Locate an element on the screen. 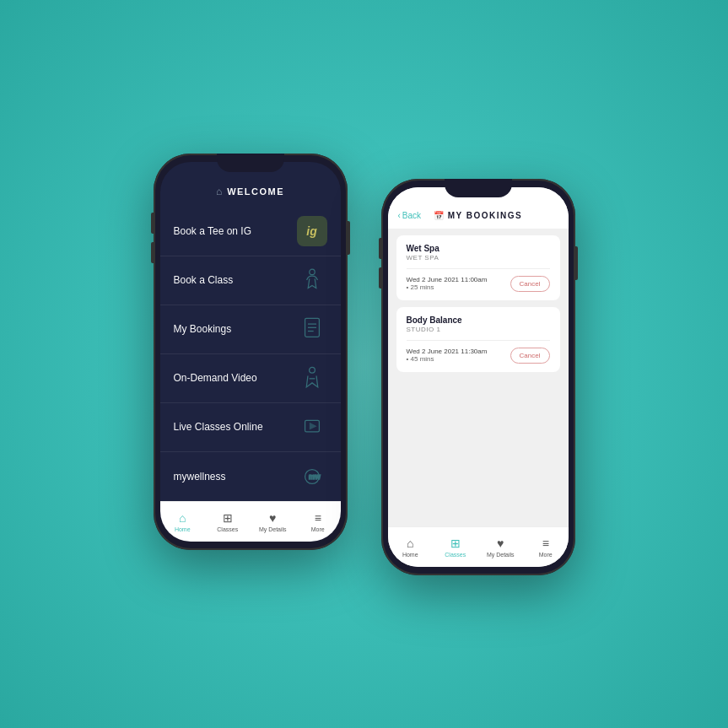 The image size is (728, 728). more-nav-icon-right: ≡ is located at coordinates (546, 543).